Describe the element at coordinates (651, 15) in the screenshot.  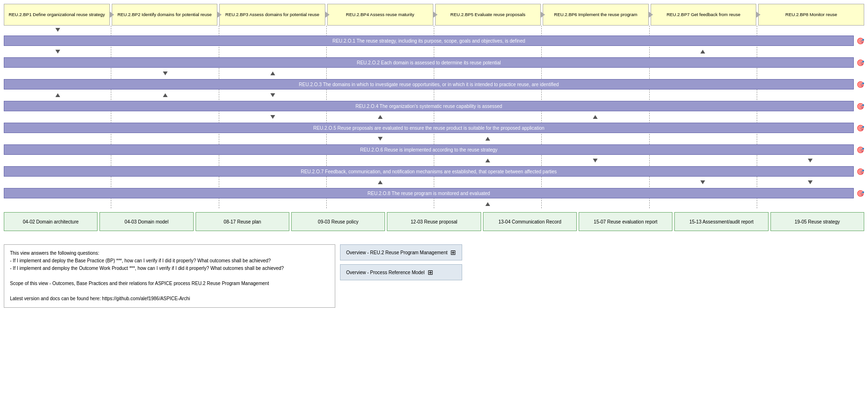
I see `process-arrow-bp6` at that location.